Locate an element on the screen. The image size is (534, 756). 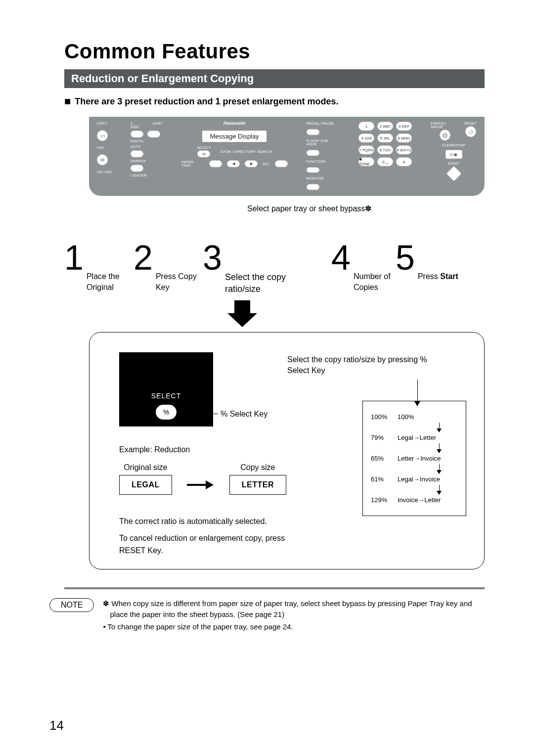
note-item-1: ✽ When copy size is different from paper… is located at coordinates (294, 610).